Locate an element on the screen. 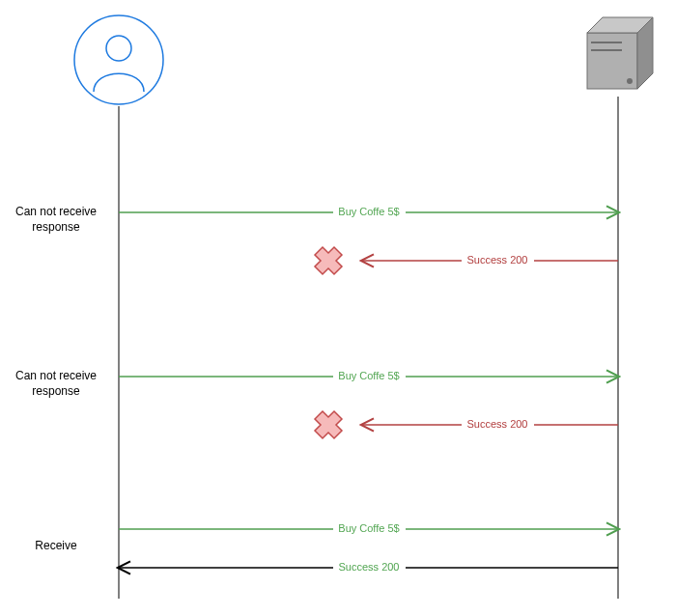  msg-req1-label: Buy Coffe 5$ is located at coordinates (369, 211).